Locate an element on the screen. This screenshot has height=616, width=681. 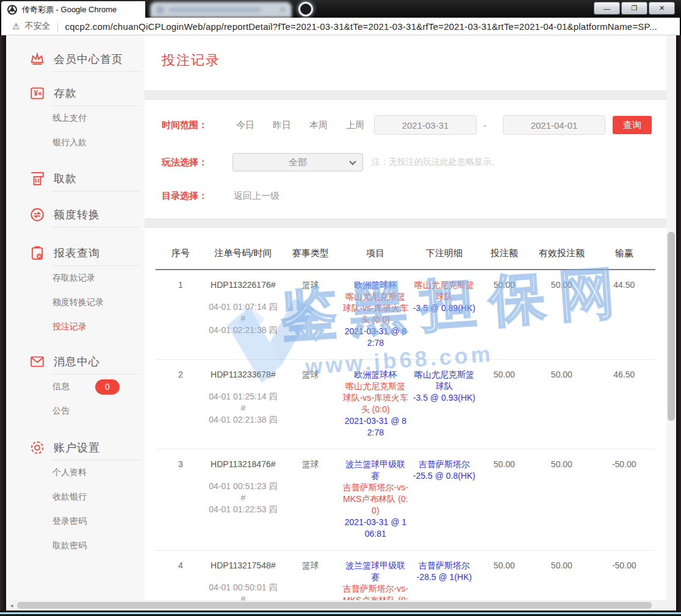
sidebar-item-personal-info: 个人资料 is located at coordinates (76, 473).